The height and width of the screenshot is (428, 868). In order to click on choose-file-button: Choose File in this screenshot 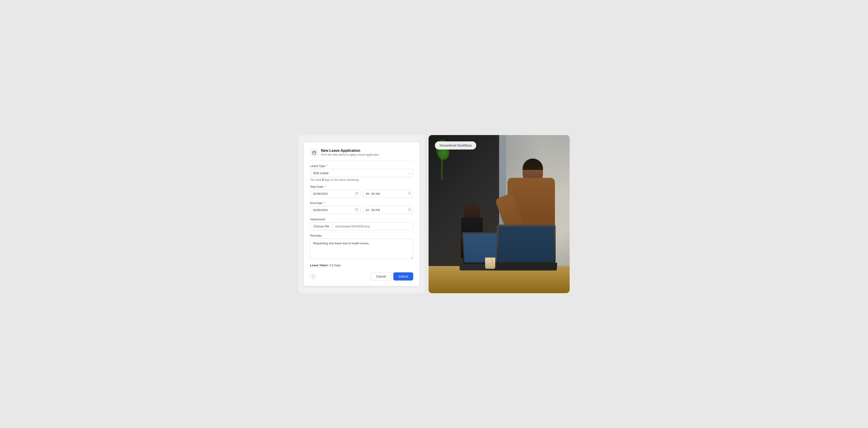, I will do `click(321, 226)`.